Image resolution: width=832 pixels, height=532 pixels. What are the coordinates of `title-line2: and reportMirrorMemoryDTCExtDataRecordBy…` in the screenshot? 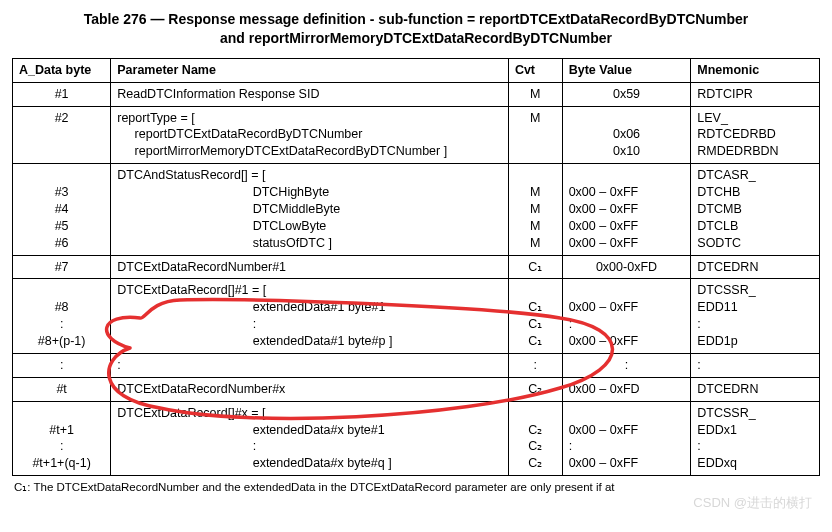 It's located at (416, 38).